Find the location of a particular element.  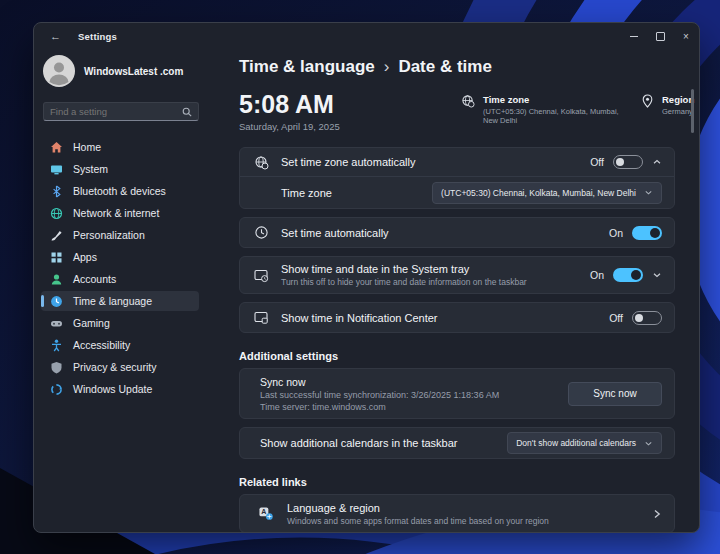

account-section: WindowsLatest .com is located at coordinates (124, 71).